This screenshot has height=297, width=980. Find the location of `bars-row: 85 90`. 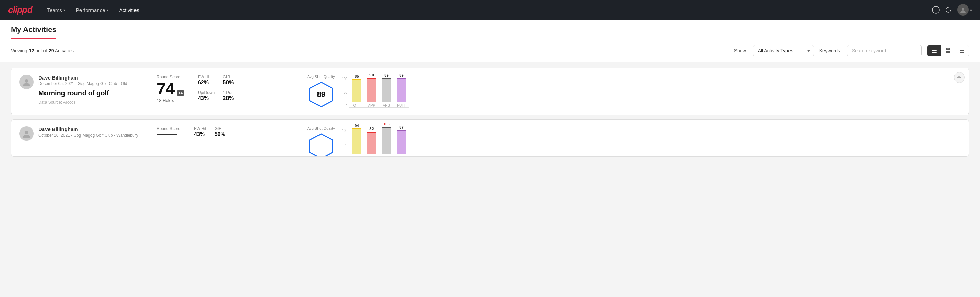

bars-row: 85 90 is located at coordinates (379, 89).